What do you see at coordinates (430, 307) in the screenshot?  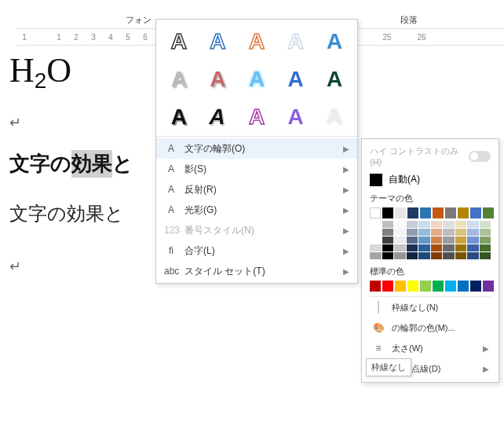 I see `outline-option-no-outline: 枠線なし(N)` at bounding box center [430, 307].